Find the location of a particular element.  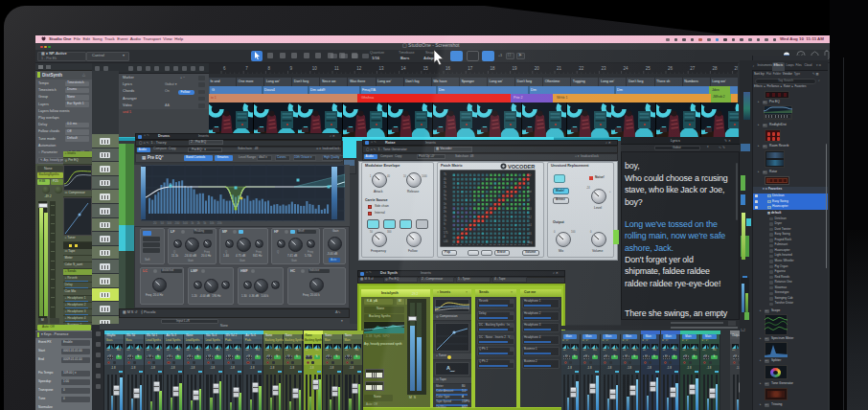

svg-text: VOCODER is located at coordinates (521, 166).